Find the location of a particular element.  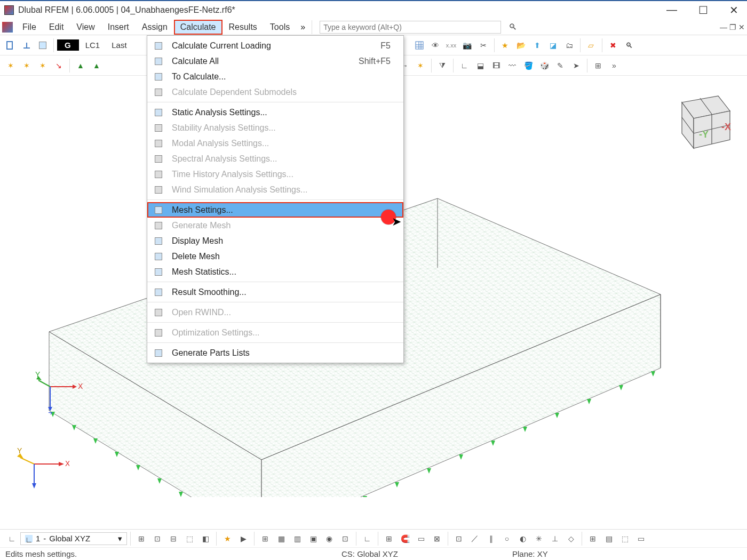

tb-new-icon is located at coordinates (11, 45).